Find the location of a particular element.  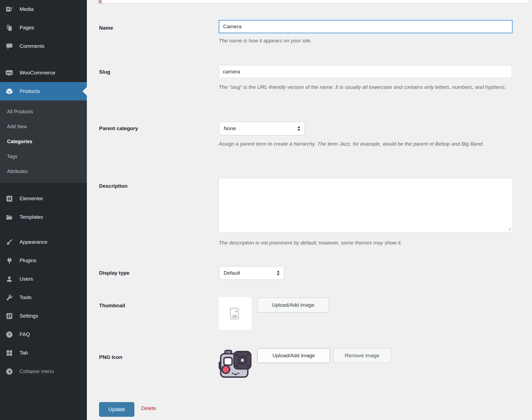

sidebar-subitem-add-new: Add New is located at coordinates (43, 127).